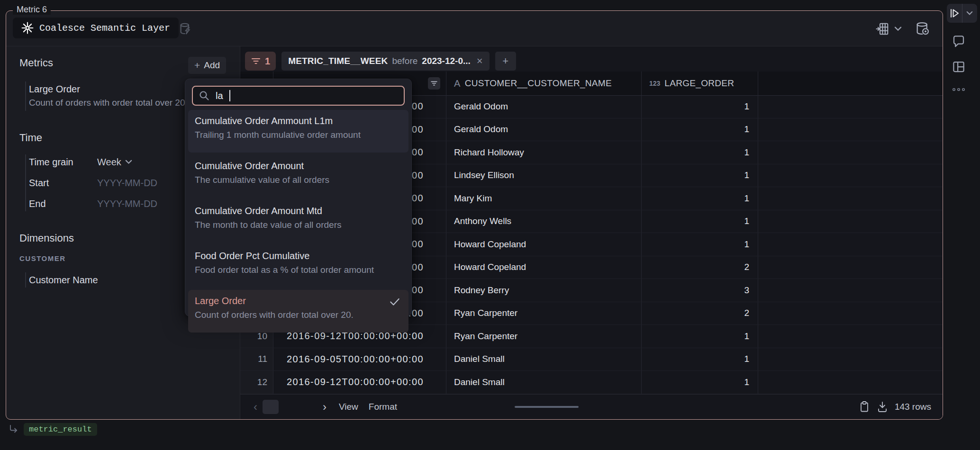 Image resolution: width=980 pixels, height=450 pixels. What do you see at coordinates (257, 382) in the screenshot?
I see `row-number: 12` at bounding box center [257, 382].